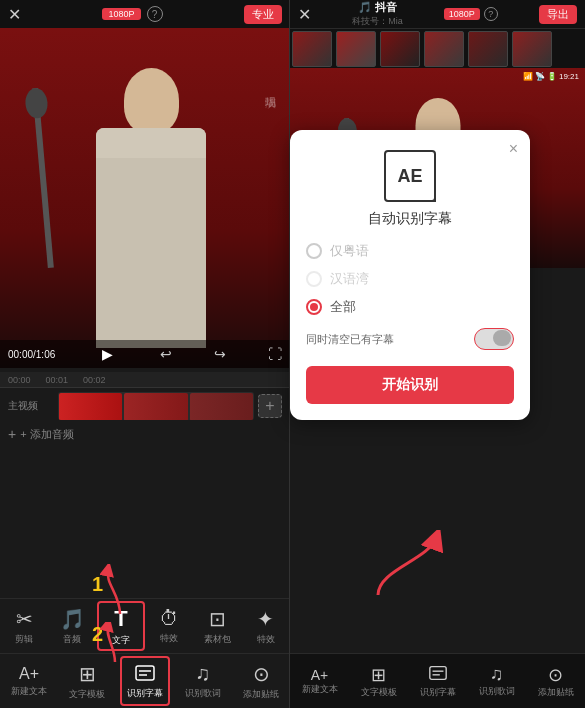 This screenshot has height=708, width=585. What do you see at coordinates (552, 76) in the screenshot?
I see `battery-icon: 🔋` at bounding box center [552, 76].